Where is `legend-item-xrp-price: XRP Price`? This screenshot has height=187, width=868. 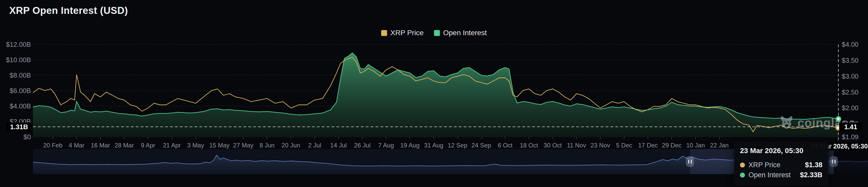
legend-item-xrp-price: XRP Price is located at coordinates (402, 33).